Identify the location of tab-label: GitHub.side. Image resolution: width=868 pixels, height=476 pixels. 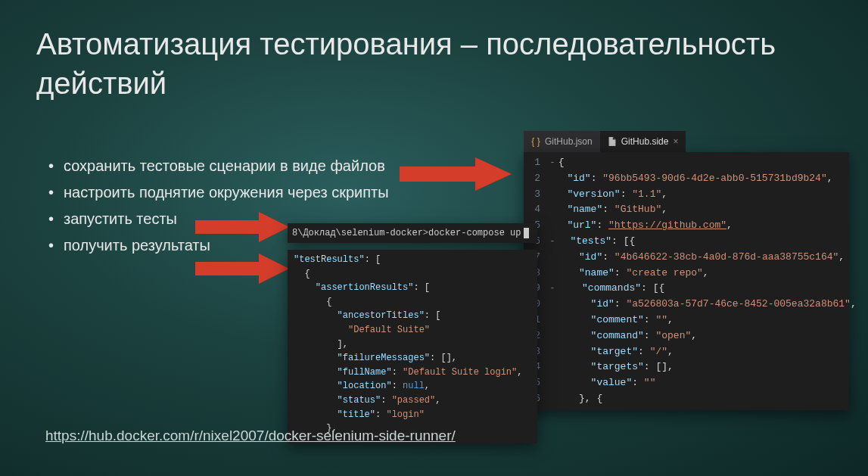
(645, 142).